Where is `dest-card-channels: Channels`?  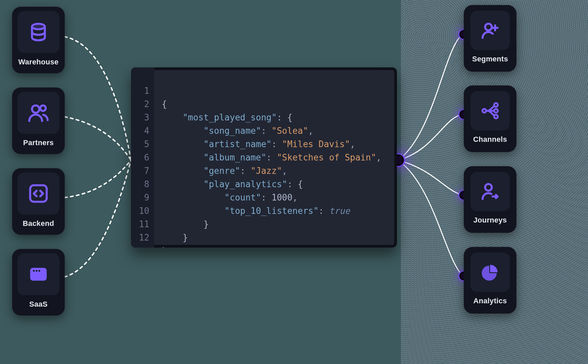
dest-card-channels: Channels is located at coordinates (490, 119).